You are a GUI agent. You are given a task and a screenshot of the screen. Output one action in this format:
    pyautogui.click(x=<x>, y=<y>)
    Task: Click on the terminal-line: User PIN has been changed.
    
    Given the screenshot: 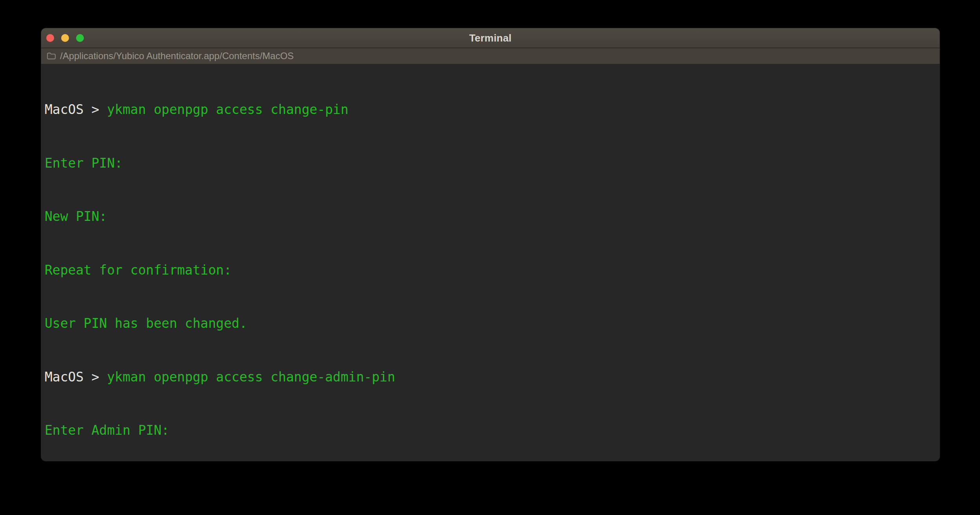 What is the action you would take?
    pyautogui.click(x=490, y=323)
    